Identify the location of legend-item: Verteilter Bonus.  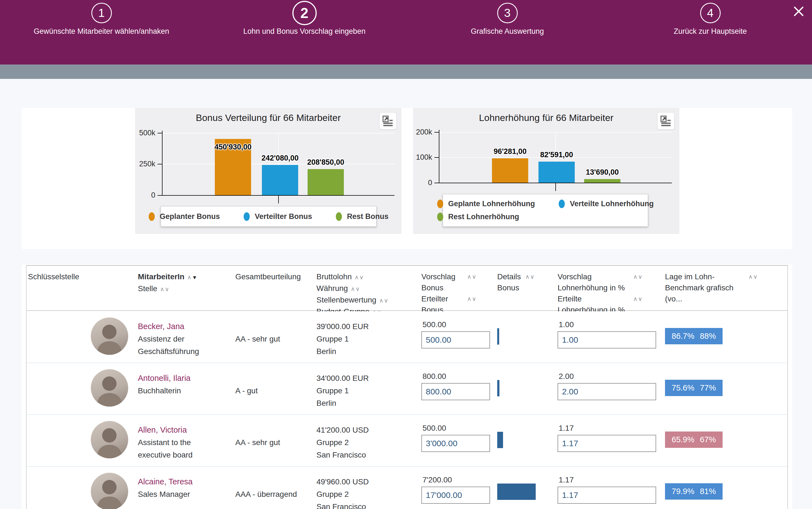
(278, 217).